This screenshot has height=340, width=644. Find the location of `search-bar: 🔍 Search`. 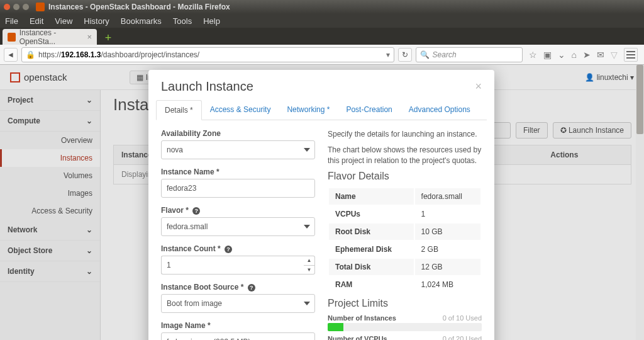

search-bar: 🔍 Search is located at coordinates (469, 55).